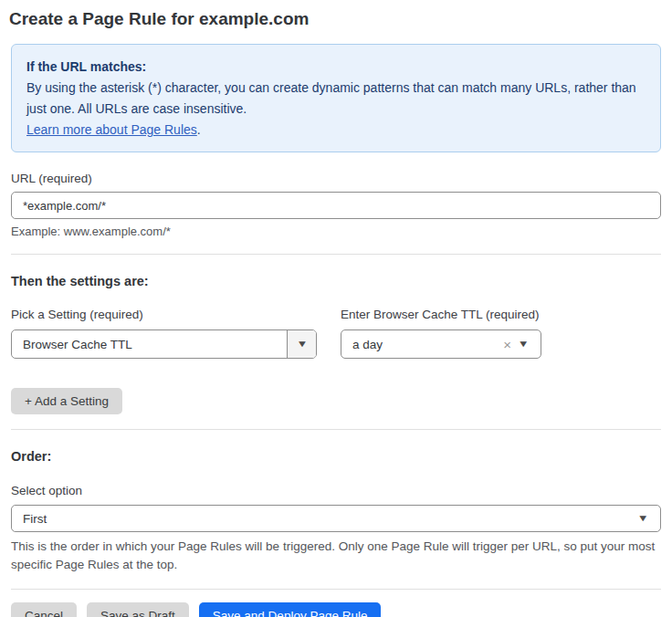 The height and width of the screenshot is (617, 672). I want to click on cancel-button: Cancel, so click(44, 610).